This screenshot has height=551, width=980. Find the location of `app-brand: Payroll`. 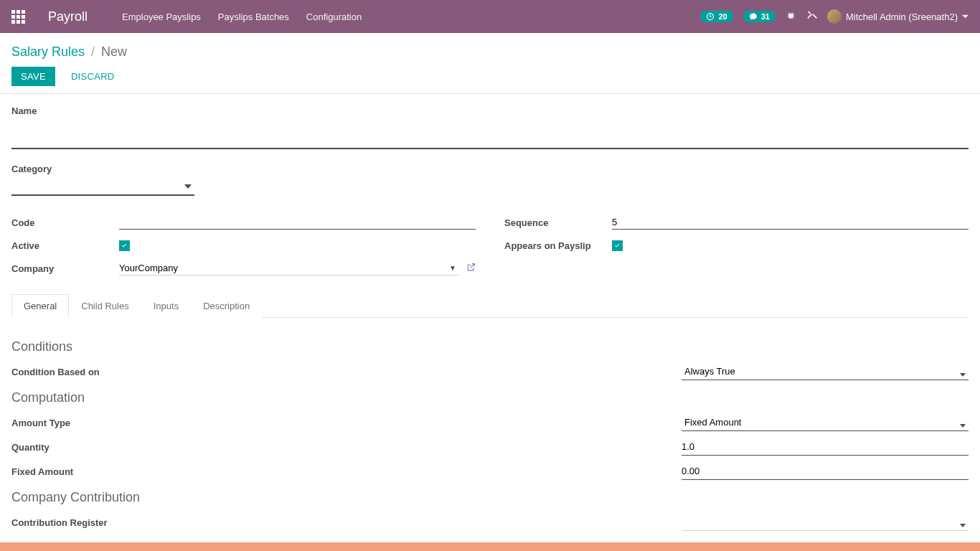

app-brand: Payroll is located at coordinates (67, 17).